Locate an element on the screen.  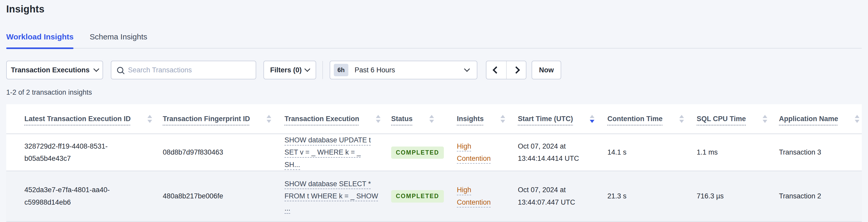
application-name-cell: Transaction 3 is located at coordinates (817, 152).